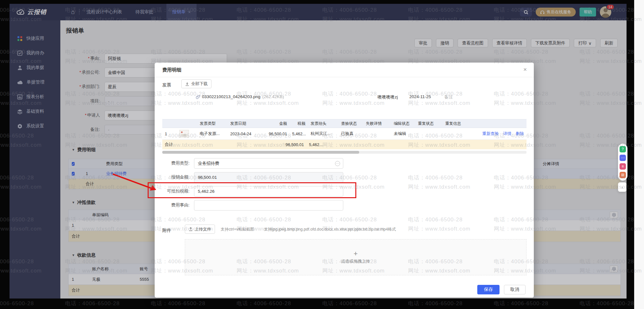 Image resolution: width=644 pixels, height=309 pixels. I want to click on field-label: 可抵扣税额:, so click(175, 191).